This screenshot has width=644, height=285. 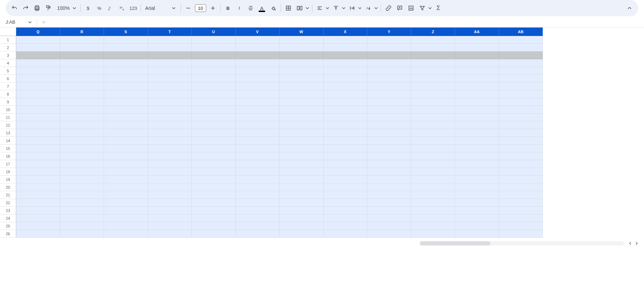 I want to click on row-header: 1, so click(x=8, y=40).